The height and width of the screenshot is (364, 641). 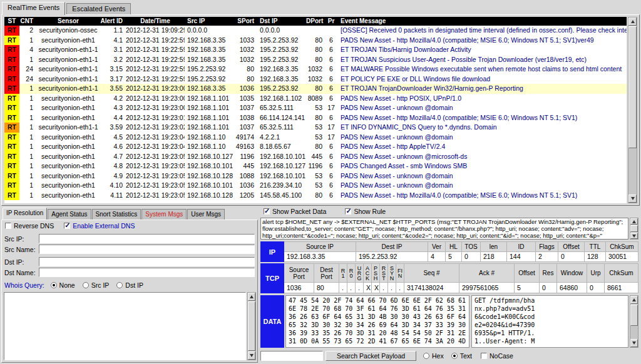 I want to click on show-rule-checkbox: Show Rule, so click(x=366, y=211).